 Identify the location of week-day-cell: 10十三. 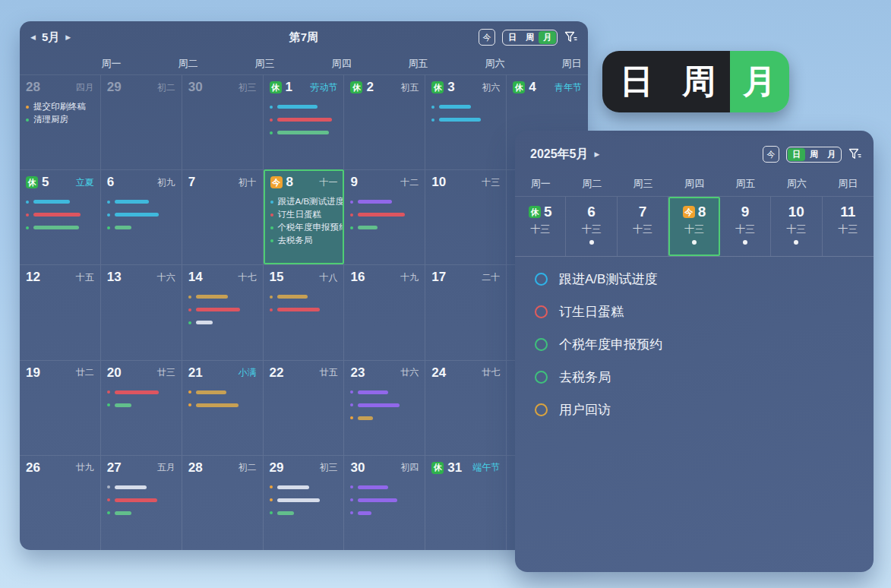
(796, 226).